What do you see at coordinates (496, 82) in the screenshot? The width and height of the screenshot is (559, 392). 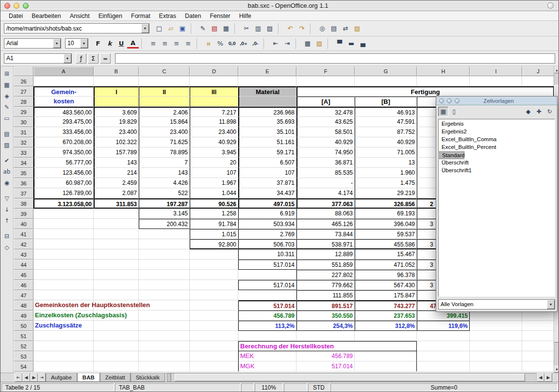 I see `cell-I26` at bounding box center [496, 82].